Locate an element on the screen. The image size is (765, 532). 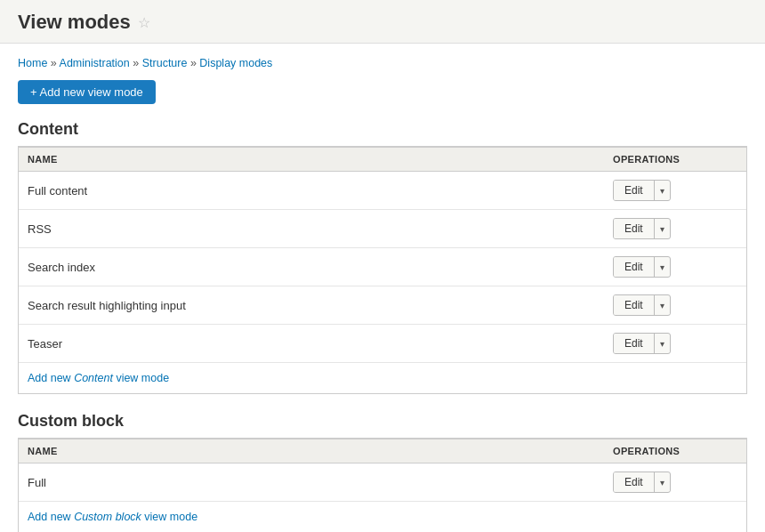
custom-block-table: NAME OPERATIONS Full Edit ▾ is located at coordinates (382, 470).